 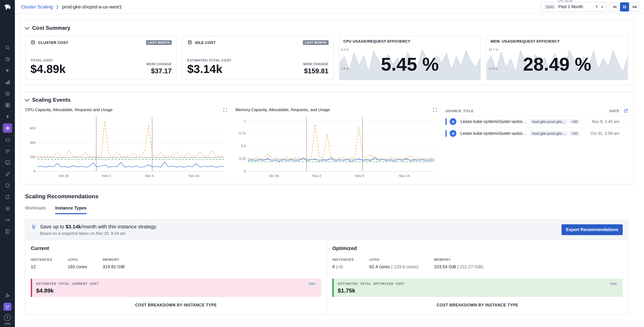 What do you see at coordinates (624, 7) in the screenshot?
I see `playback-controls` at bounding box center [624, 7].